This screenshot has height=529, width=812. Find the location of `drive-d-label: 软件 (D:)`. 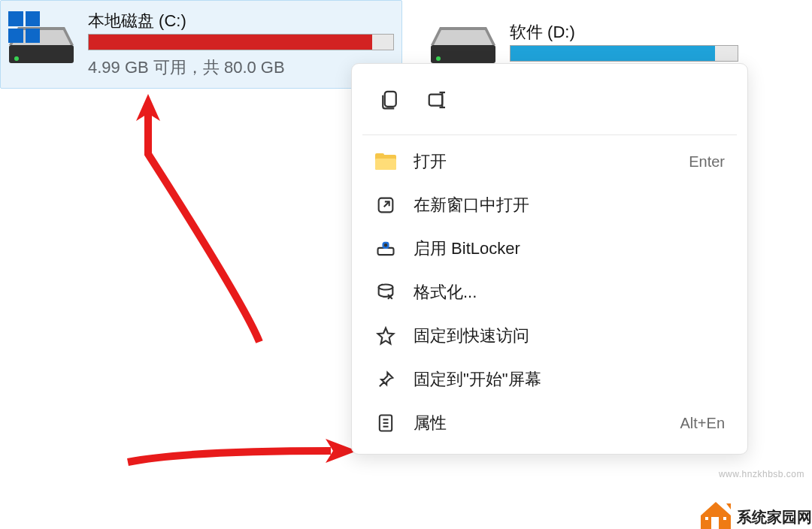

drive-d-label: 软件 (D:) is located at coordinates (624, 32).